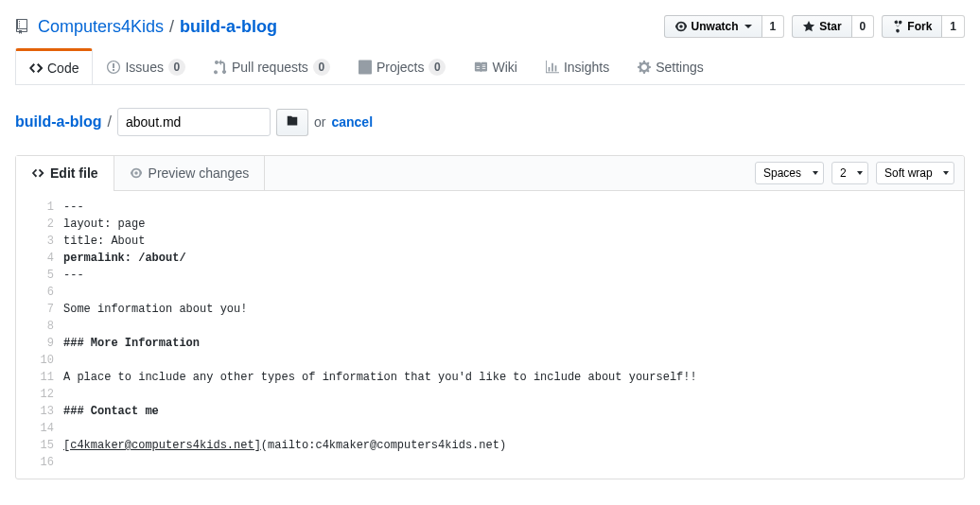 The image size is (980, 505). Describe the element at coordinates (40, 462) in the screenshot. I see `line-number: 16` at that location.